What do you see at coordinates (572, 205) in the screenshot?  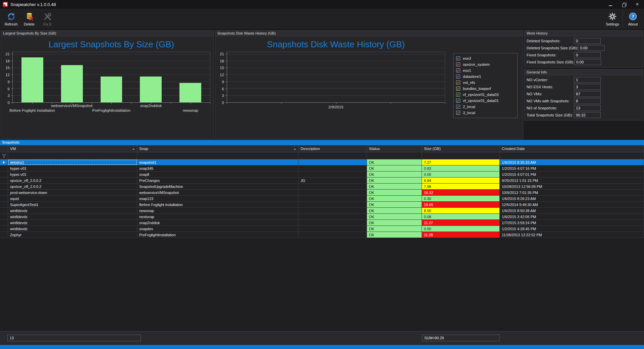 I see `cell-created: 12/5/2014 9:49:30 AM` at bounding box center [572, 205].